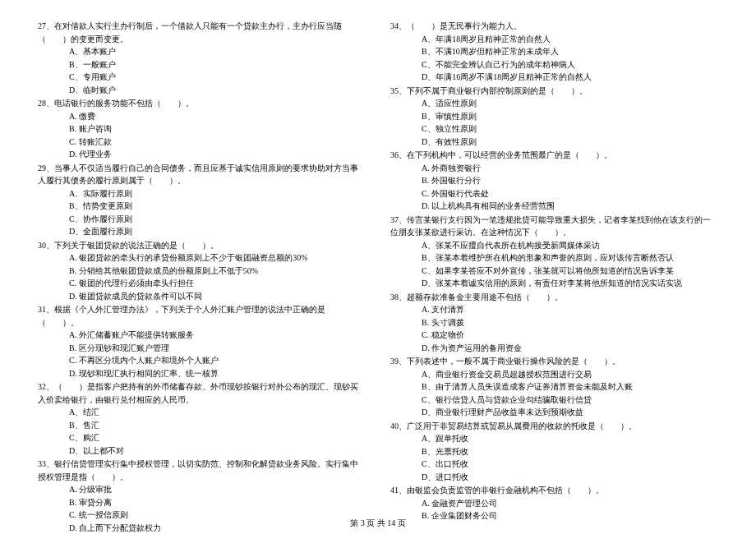 This screenshot has width=756, height=534. Describe the element at coordinates (570, 104) in the screenshot. I see `option: A、适应性原则` at that location.